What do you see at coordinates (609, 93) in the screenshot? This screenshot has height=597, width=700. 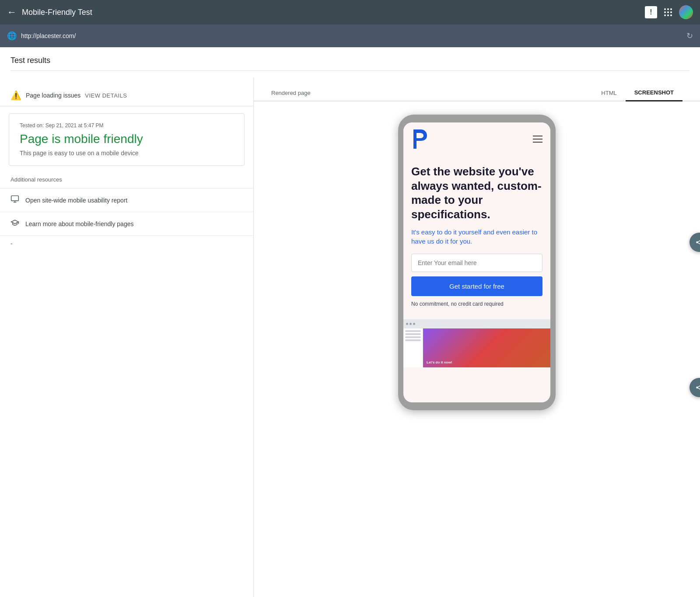 I see `tab-html: HTML` at bounding box center [609, 93].